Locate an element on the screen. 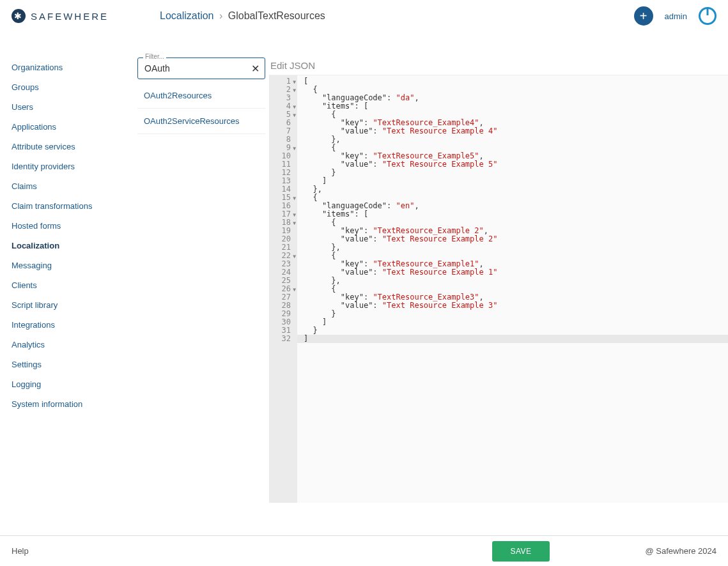  breadcrumb-link: Localization is located at coordinates (187, 15).